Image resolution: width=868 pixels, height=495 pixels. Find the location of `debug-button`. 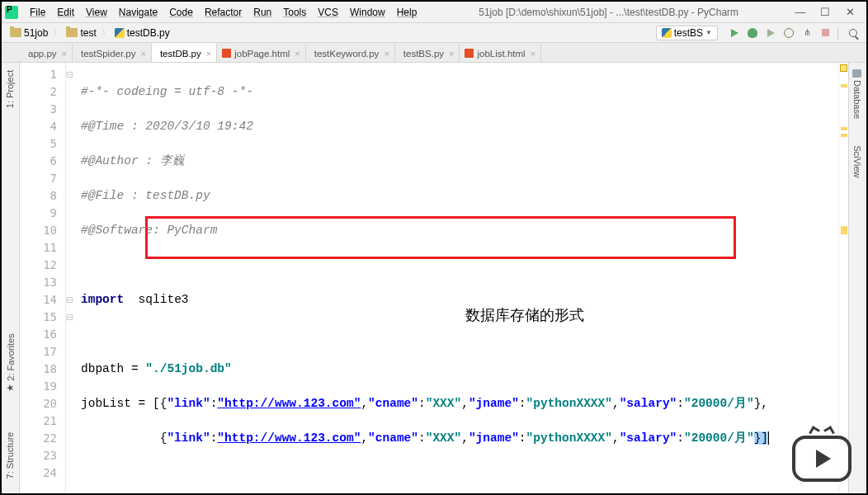

debug-button is located at coordinates (752, 33).